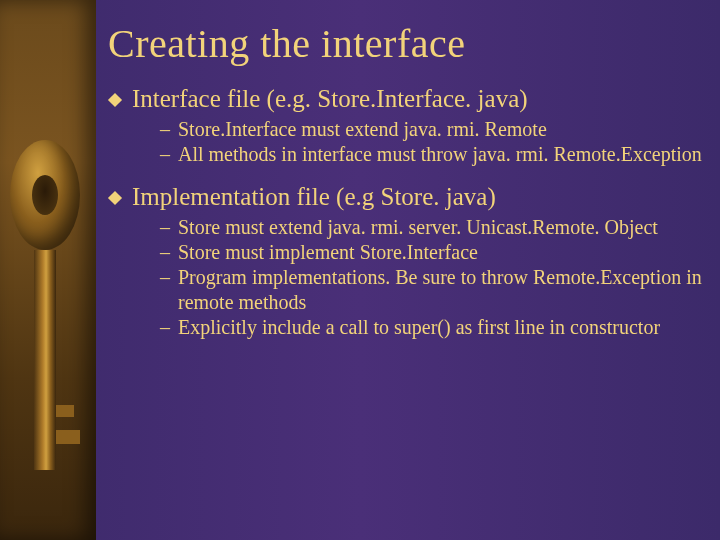  Describe the element at coordinates (406, 44) in the screenshot. I see `slide-title: Creating the interface` at that location.